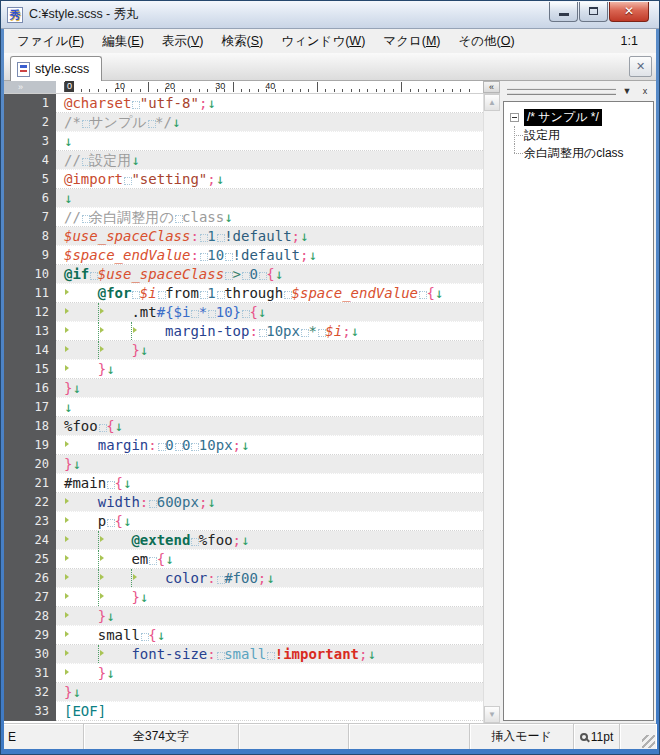  I want to click on code-line: 22width:600px;↓, so click(244, 502).